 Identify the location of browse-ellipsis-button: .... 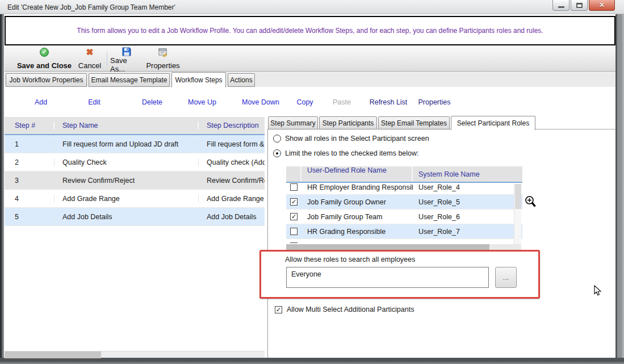
(506, 277).